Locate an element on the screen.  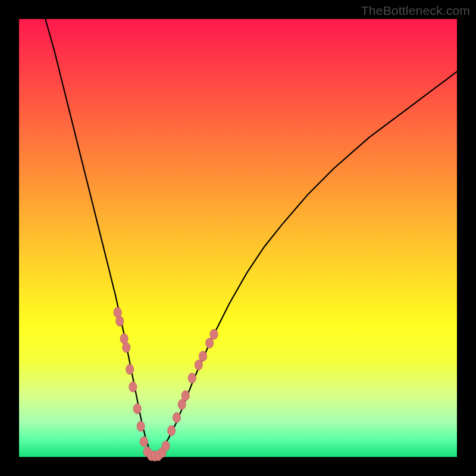
data-markers is located at coordinates (165, 384).